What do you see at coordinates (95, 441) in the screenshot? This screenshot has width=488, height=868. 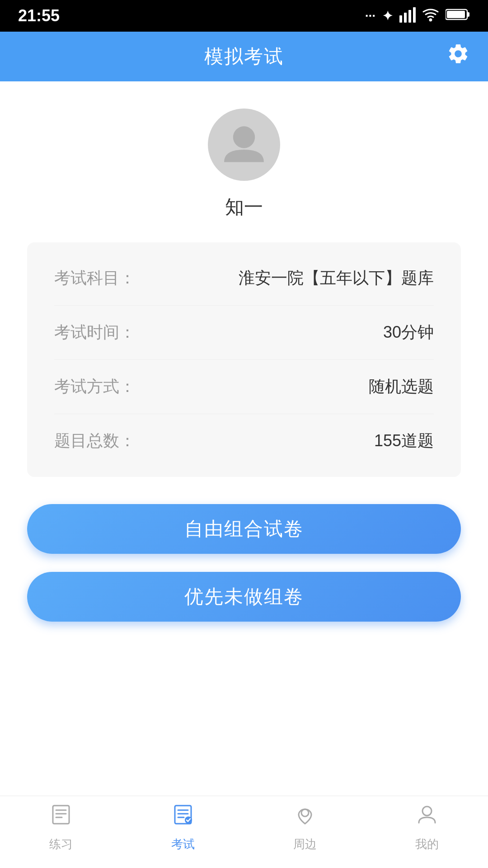 I see `exam-total-label: 题目总数：` at bounding box center [95, 441].